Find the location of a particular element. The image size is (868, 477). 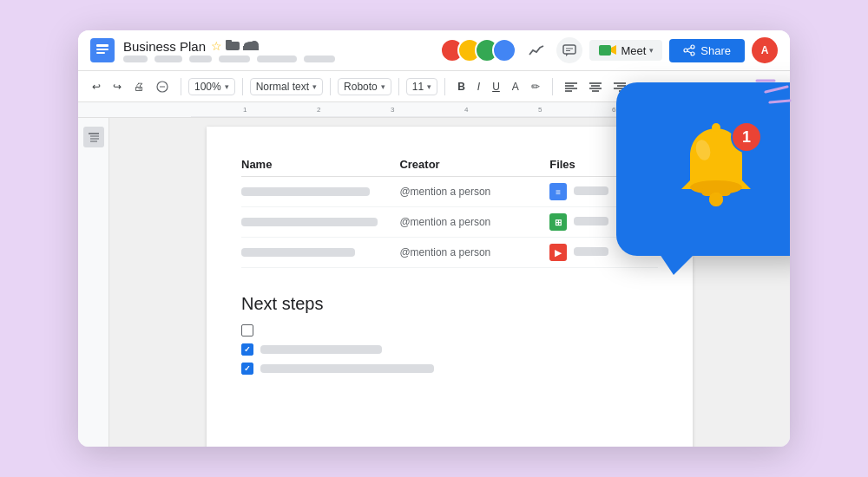

checklist is located at coordinates (450, 350).